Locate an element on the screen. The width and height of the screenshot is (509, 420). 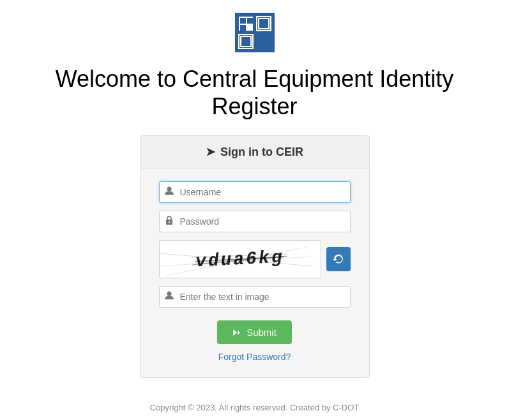
signin-arrow-icon: ➤ is located at coordinates (211, 152).